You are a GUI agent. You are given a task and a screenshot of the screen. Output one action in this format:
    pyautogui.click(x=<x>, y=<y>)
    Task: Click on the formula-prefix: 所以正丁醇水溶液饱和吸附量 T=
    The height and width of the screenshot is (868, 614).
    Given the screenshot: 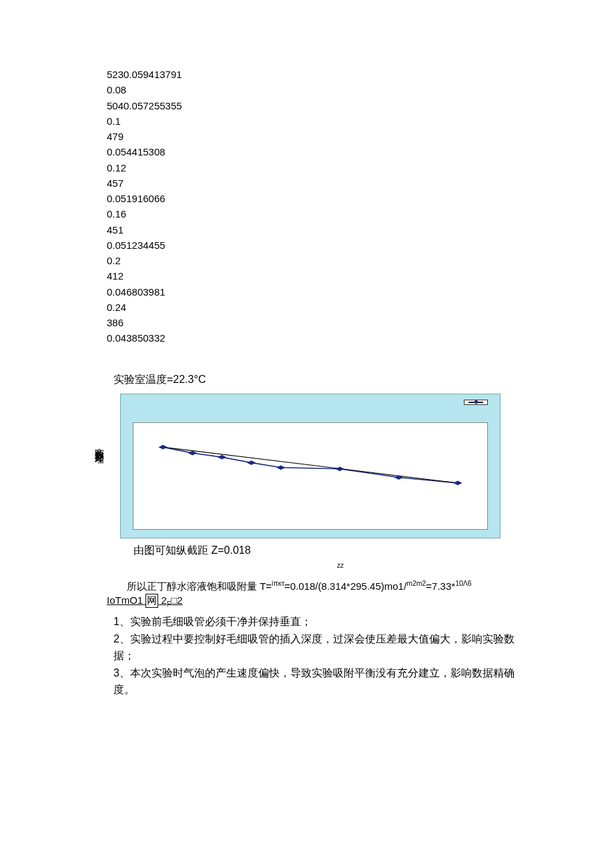 What is the action you would take?
    pyautogui.click(x=199, y=586)
    